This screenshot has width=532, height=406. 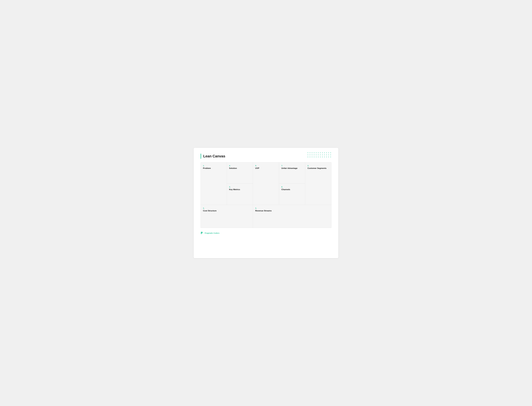 What do you see at coordinates (214, 156) in the screenshot?
I see `page-title: Lean Canvas` at bounding box center [214, 156].